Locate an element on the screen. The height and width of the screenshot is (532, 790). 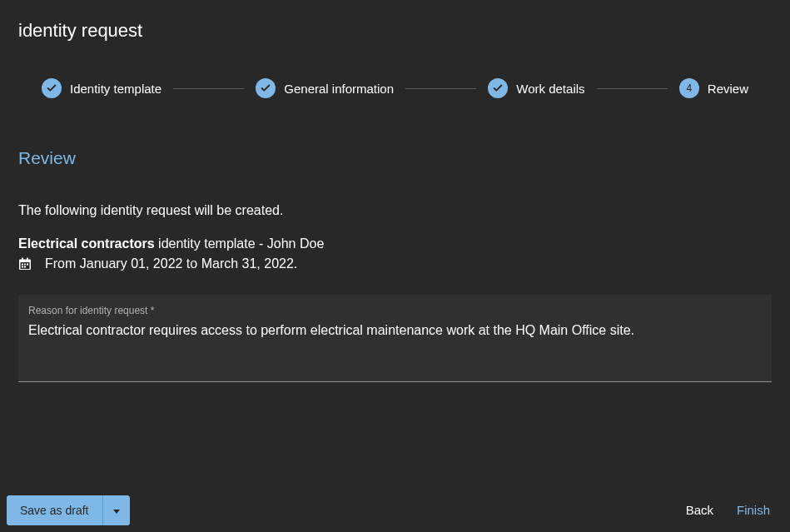
template-name: Electrical contractors is located at coordinates (87, 243).